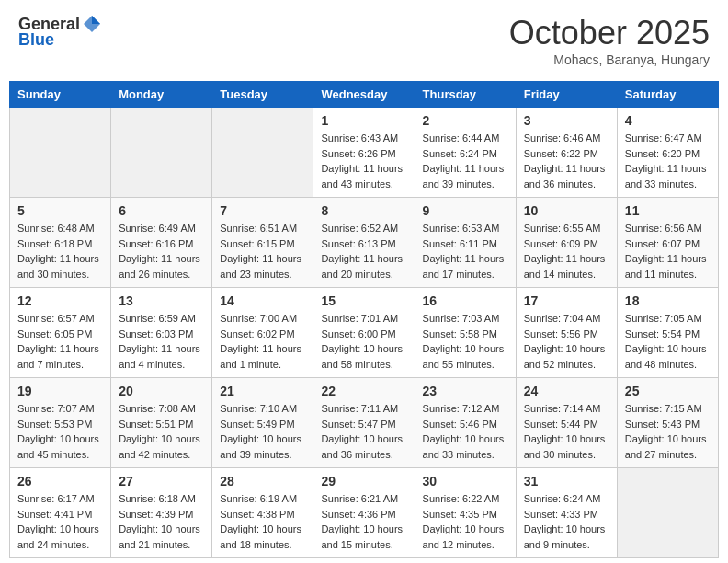  I want to click on day-info: Sunrise: 6:51 AMSunset: 6:15 PMDaylight:…, so click(263, 251).